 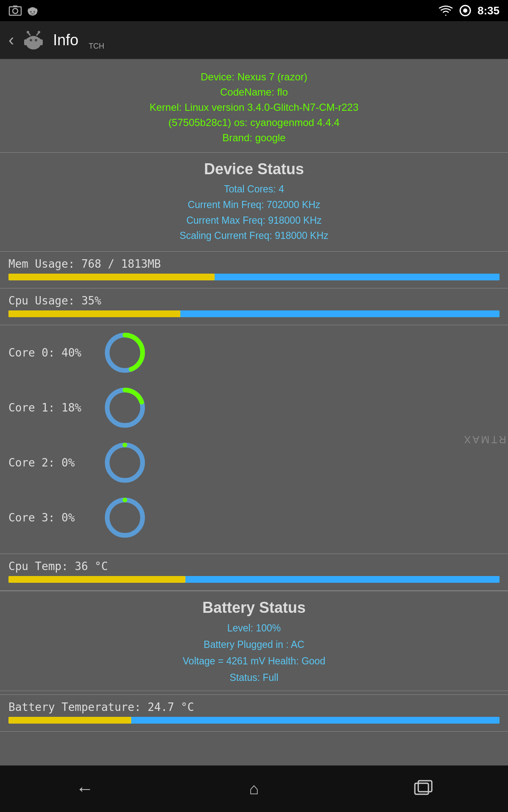 I want to click on mem-usage-section: Mem Usage: 768 / 1813MB, so click(x=254, y=270).